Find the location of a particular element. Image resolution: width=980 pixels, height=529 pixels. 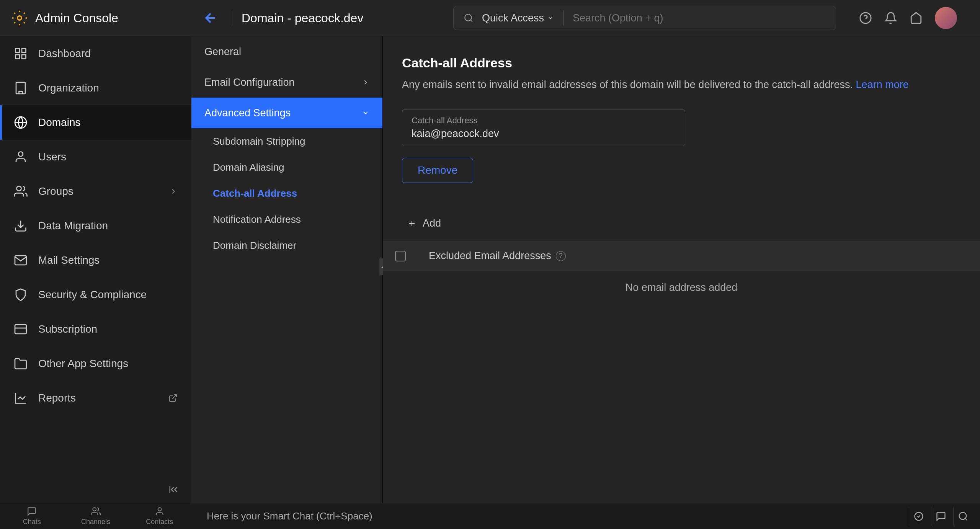

nav-label: Data Migration is located at coordinates (73, 226).